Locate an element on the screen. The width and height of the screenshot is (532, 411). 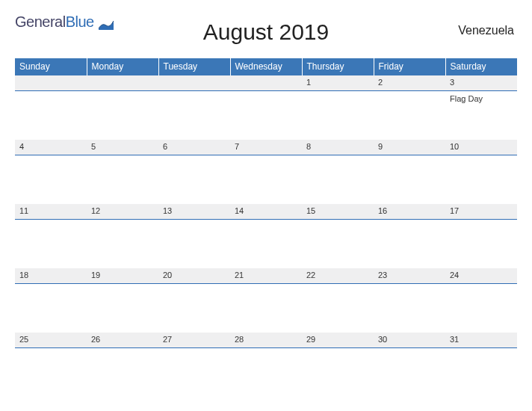
calendar-day-cell: 12 is located at coordinates (123, 236).